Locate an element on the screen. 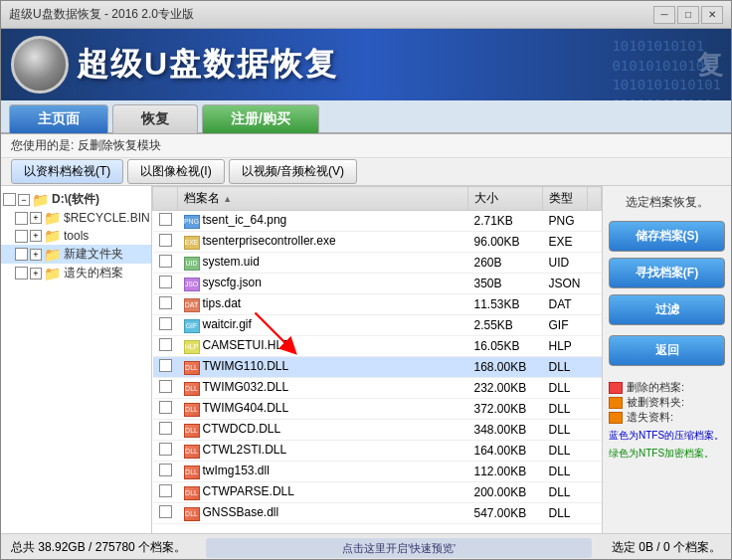 This screenshot has width=732, height=560. tab-register: 注册/购买 is located at coordinates (261, 119).